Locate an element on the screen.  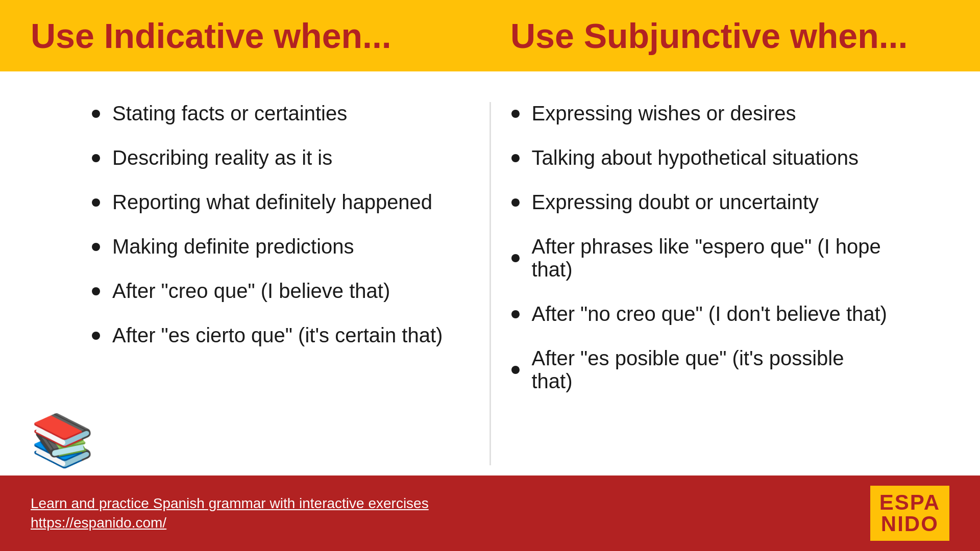
logo-line2: NIDO is located at coordinates (910, 524).